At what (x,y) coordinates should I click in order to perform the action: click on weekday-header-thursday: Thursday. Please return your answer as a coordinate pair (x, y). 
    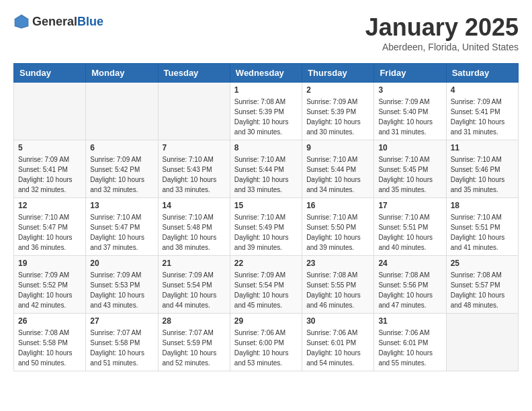
    Looking at the image, I should click on (339, 73).